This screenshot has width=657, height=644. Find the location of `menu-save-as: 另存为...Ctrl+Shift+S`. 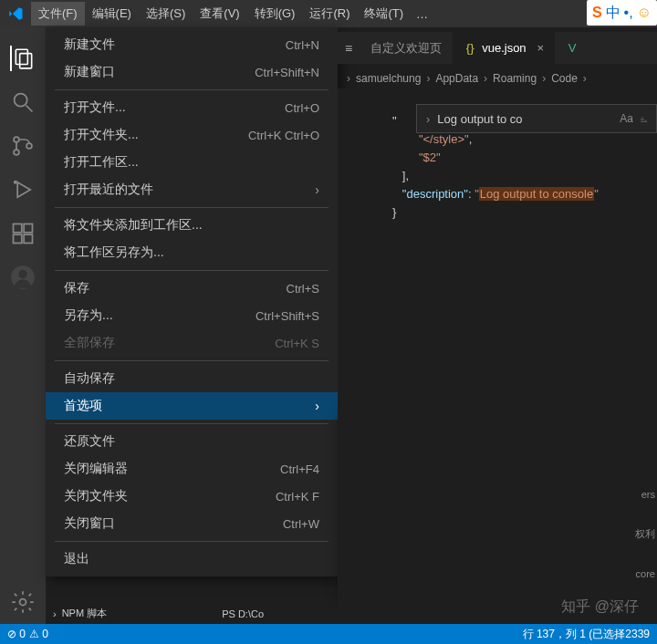

menu-save-as: 另存为...Ctrl+Shift+S is located at coordinates (192, 316).